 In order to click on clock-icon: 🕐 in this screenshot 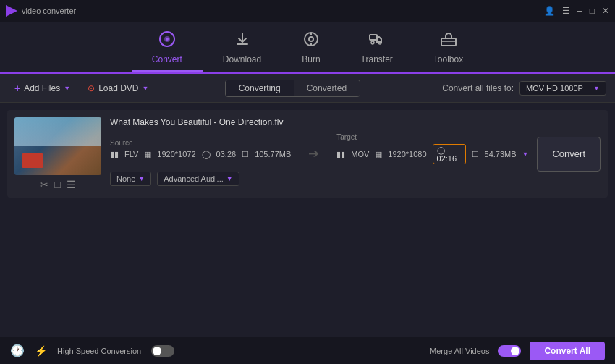, I will do `click(17, 350)`.